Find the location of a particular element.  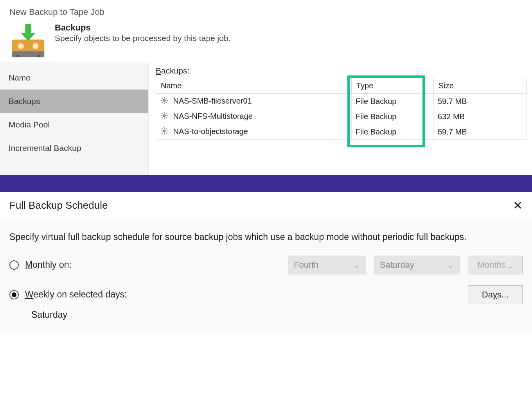

nav-item-backups: Backups is located at coordinates (74, 101).